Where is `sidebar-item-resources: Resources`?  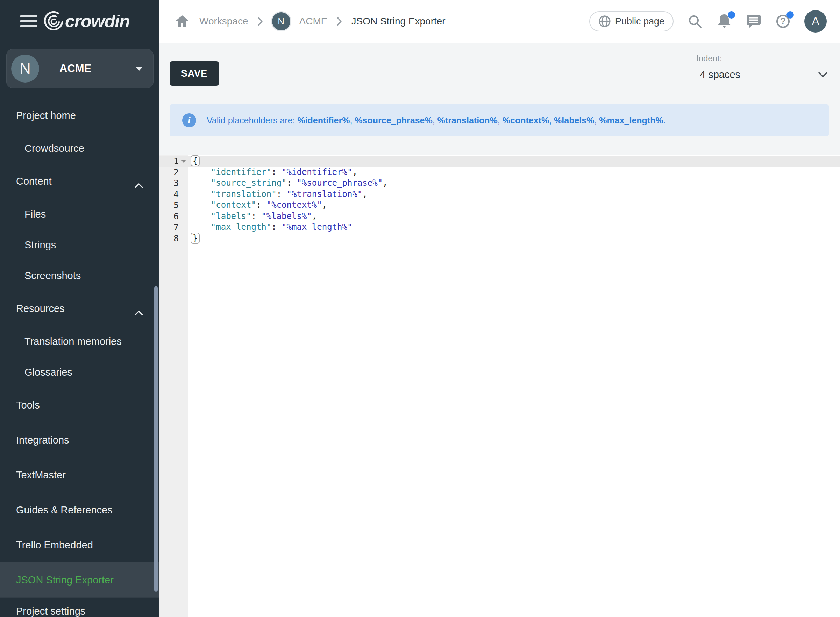 sidebar-item-resources: Resources is located at coordinates (80, 308).